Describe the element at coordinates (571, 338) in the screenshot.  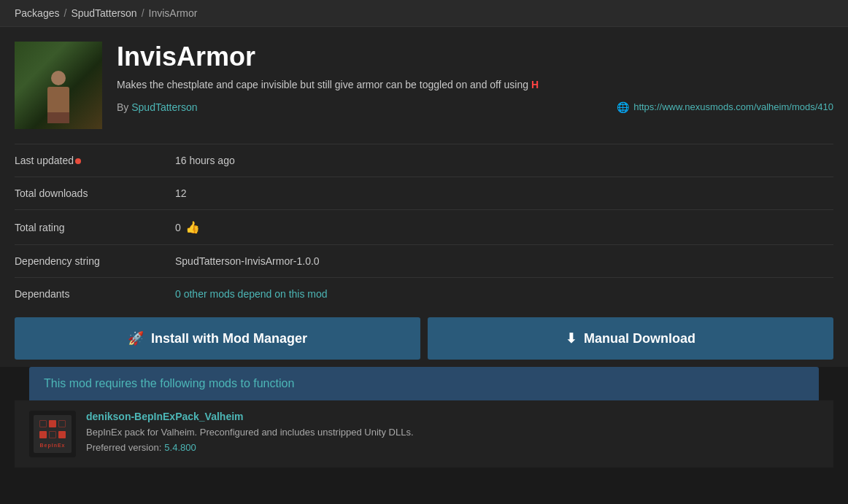
I see `download-icon: ⬇` at that location.